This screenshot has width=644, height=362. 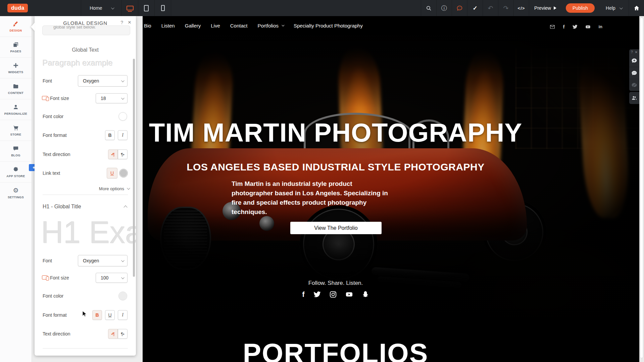 What do you see at coordinates (16, 68) in the screenshot?
I see `sidebar-item-widgets: WIDGETS` at bounding box center [16, 68].